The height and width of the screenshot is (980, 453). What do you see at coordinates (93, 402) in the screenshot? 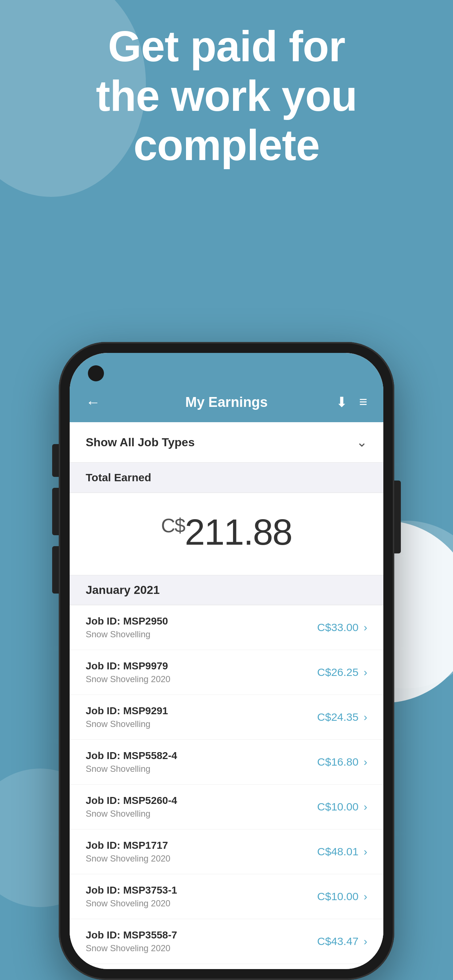
I see `back-button: ←` at bounding box center [93, 402].